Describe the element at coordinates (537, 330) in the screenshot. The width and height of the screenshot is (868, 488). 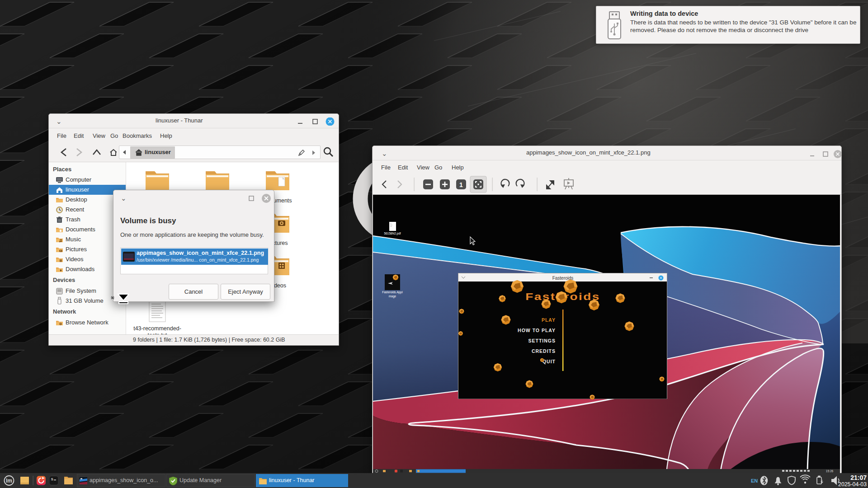
I see `svg-text: HOW TO PLAY` at that location.